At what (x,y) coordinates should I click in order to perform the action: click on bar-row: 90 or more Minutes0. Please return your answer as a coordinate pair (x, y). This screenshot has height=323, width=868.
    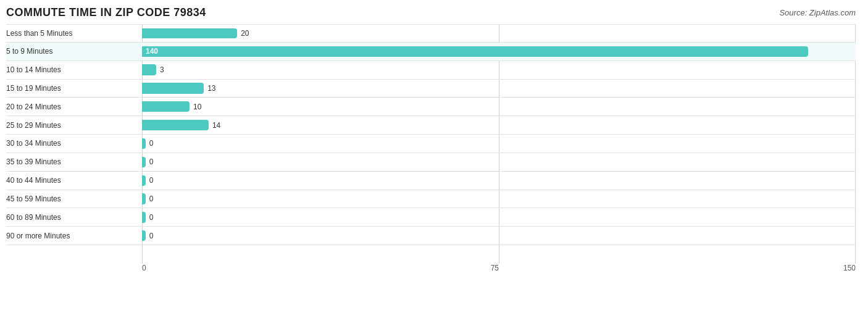
    Looking at the image, I should click on (431, 236).